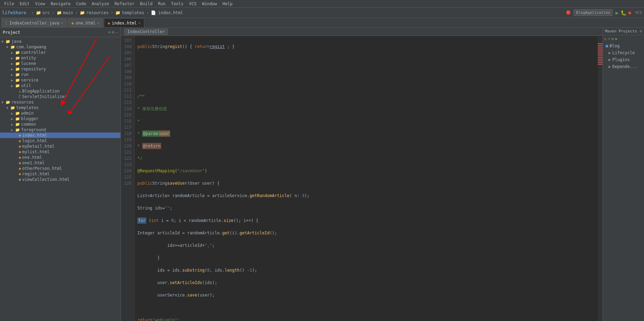 Image resolution: width=644 pixels, height=321 pixels. I want to click on tree-item-registhtml: ▶ ◈ regist.html, so click(60, 174).